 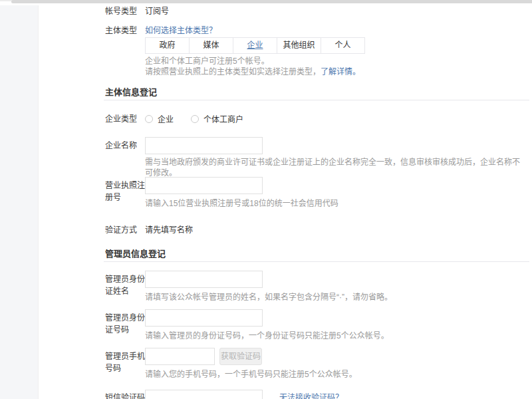 What do you see at coordinates (334, 72) in the screenshot?
I see `subject-type-note2: 请按照营业执照上的主体类型如实选择注册类型，了解详情。` at bounding box center [334, 72].